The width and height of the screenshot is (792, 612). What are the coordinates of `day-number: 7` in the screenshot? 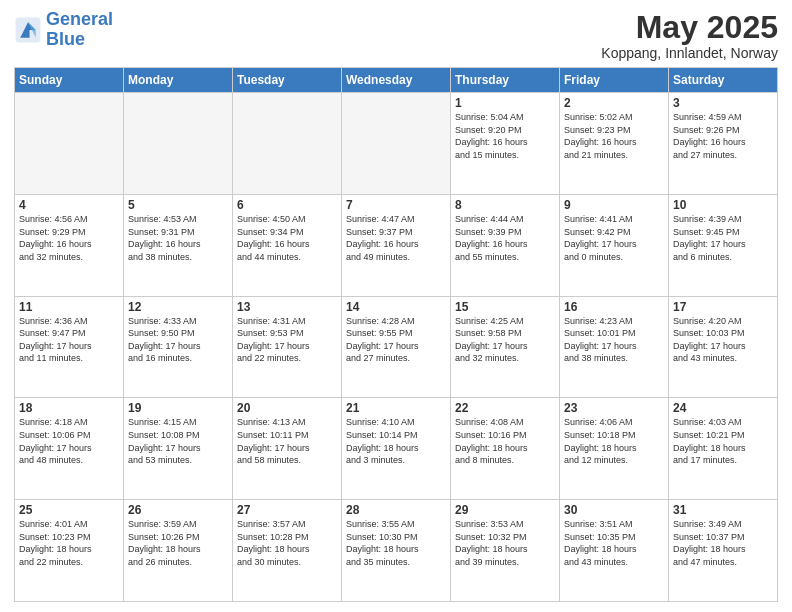 It's located at (396, 205).